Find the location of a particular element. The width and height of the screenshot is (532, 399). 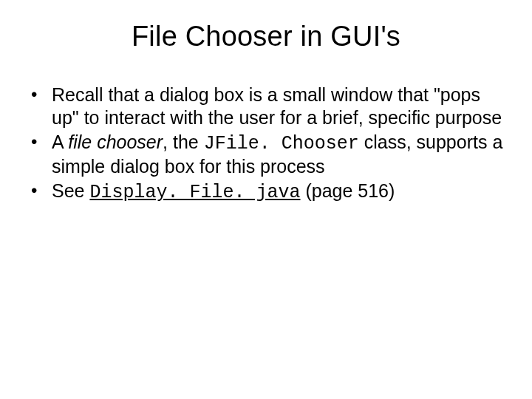

code-text: JFile. Chooser is located at coordinates (282, 143).